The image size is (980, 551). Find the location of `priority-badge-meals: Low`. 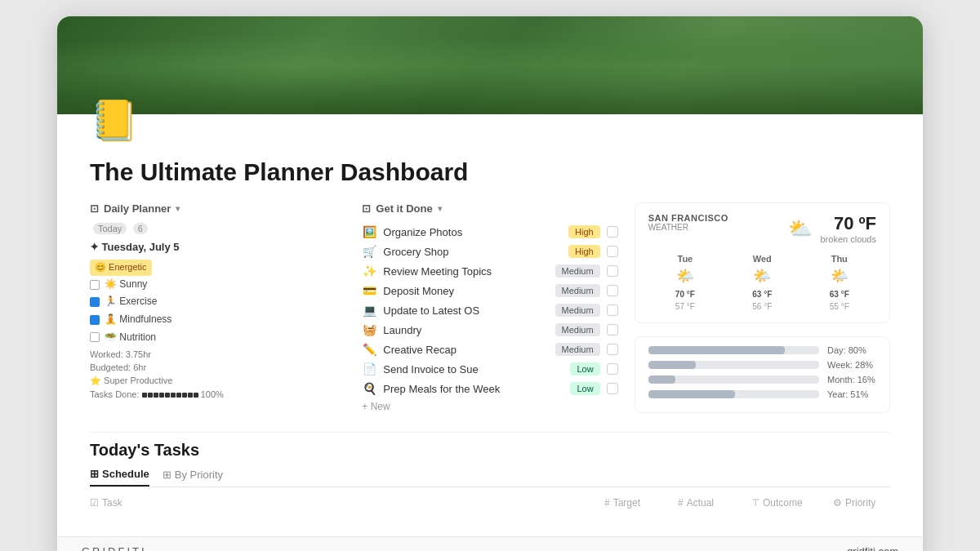

priority-badge-meals: Low is located at coordinates (585, 389).